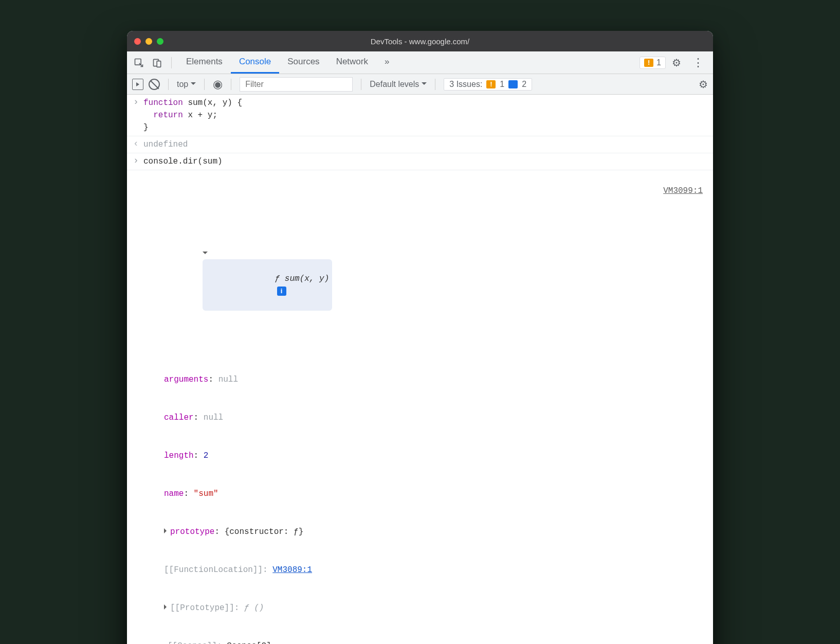 This screenshot has height=644, width=840. Describe the element at coordinates (420, 63) in the screenshot. I see `main-tab-bar: Elements Console Sources Network » 1 ⚙ ⋮` at that location.